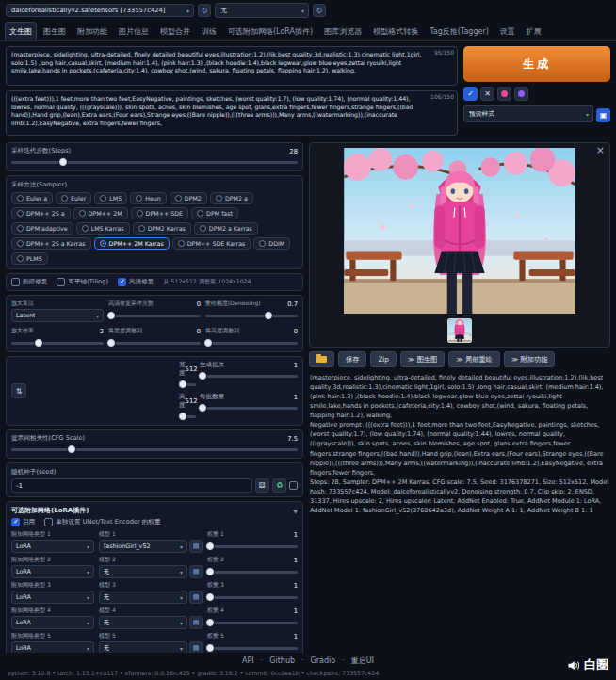 This screenshot has width=616, height=680. What do you see at coordinates (209, 31) in the screenshot?
I see `tab-train: 训练` at bounding box center [209, 31].